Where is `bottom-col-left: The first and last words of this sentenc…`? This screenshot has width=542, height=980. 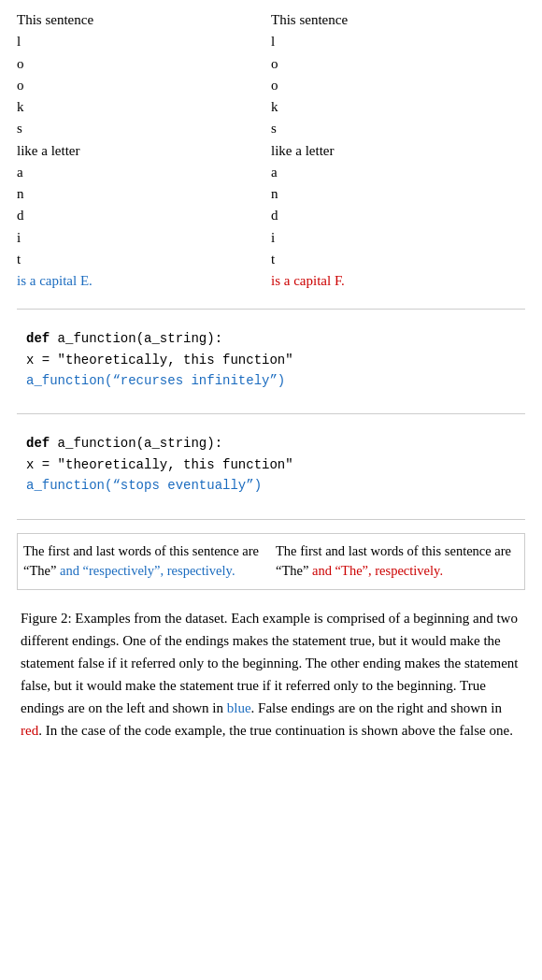 bottom-col-left: The first and last words of this sentenc… is located at coordinates (145, 562).